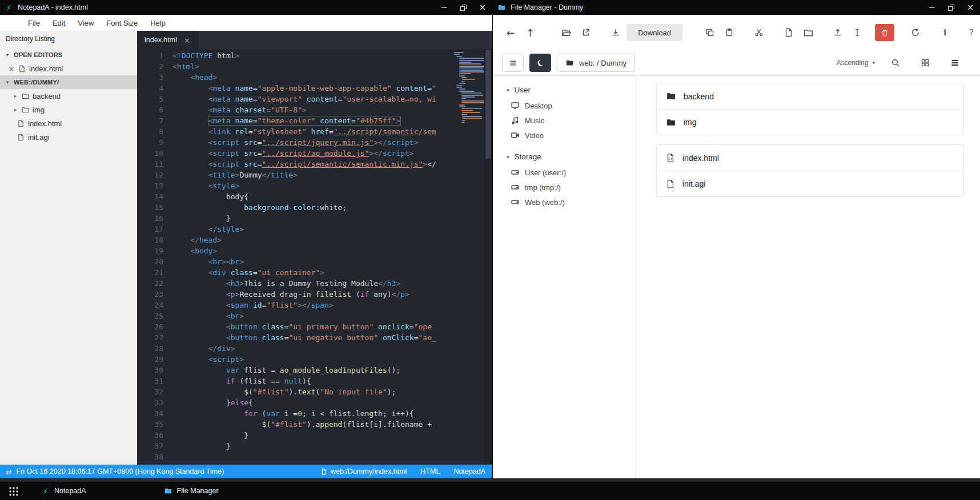  What do you see at coordinates (564, 187) in the screenshot?
I see `sidebar-item-tmp-drive: tmp (tmp:/)` at bounding box center [564, 187].